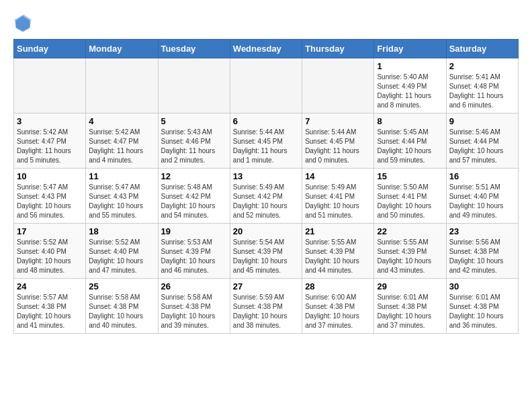 The image size is (532, 411). What do you see at coordinates (194, 121) in the screenshot?
I see `day-number: 5` at bounding box center [194, 121].